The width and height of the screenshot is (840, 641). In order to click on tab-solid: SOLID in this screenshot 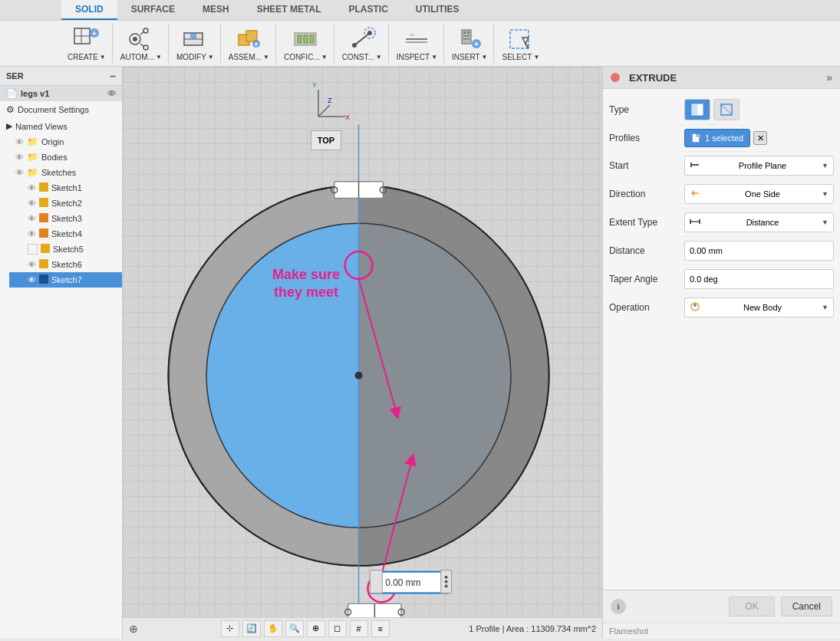, I will do `click(89, 10)`.